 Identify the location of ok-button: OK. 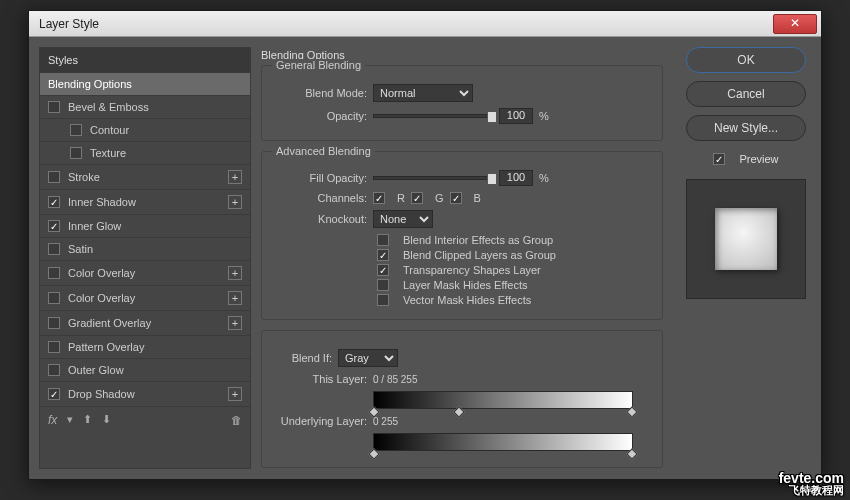
(746, 60).